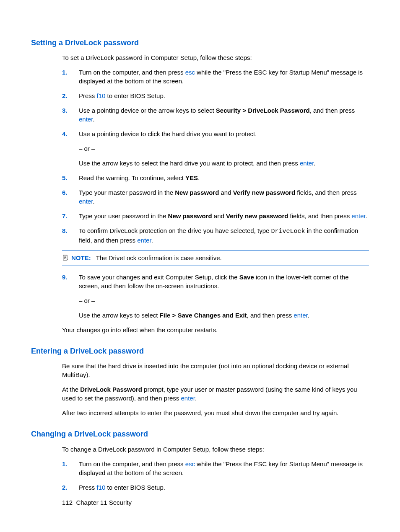 Image resolution: width=400 pixels, height=532 pixels. I want to click on step-body: Read the warning. To continue, select YE…, so click(224, 178).